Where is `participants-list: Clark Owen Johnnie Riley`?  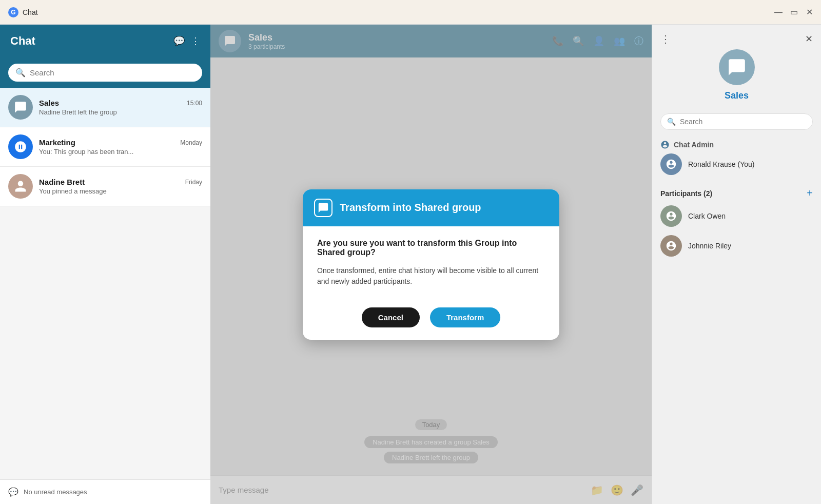
participants-list: Clark Owen Johnnie Riley is located at coordinates (737, 231).